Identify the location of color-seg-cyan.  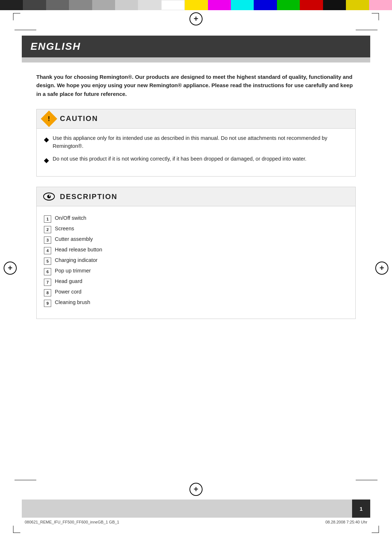
(242, 5).